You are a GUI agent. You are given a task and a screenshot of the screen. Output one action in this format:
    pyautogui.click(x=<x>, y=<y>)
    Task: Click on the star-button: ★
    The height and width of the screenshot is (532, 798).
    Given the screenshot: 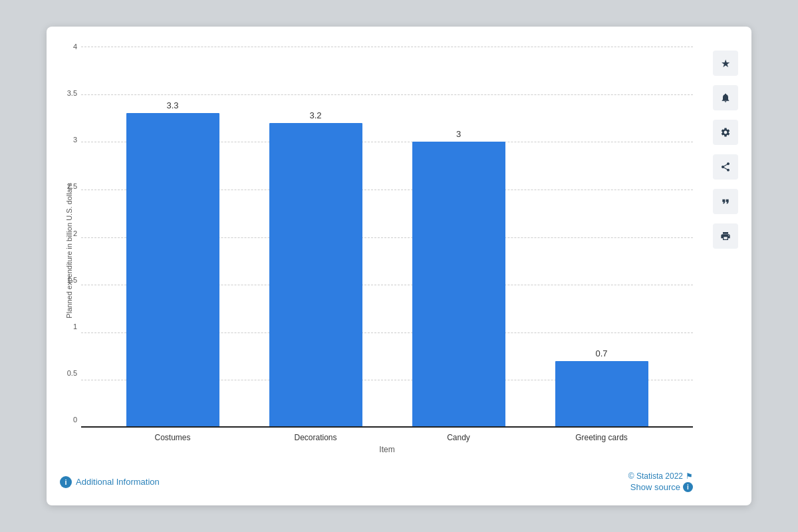 What is the action you would take?
    pyautogui.click(x=726, y=63)
    